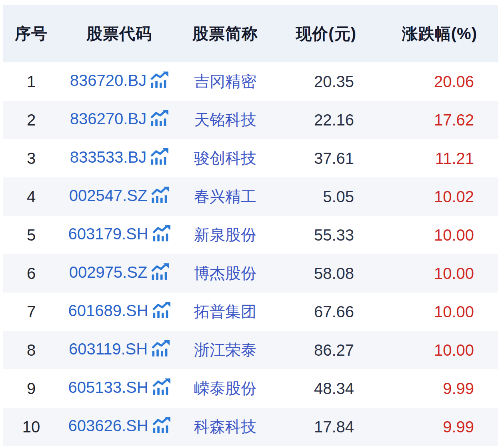  What do you see at coordinates (250, 273) in the screenshot?
I see `table-row: 6 002975.SZ 博杰股份 58.08 10.00` at bounding box center [250, 273].